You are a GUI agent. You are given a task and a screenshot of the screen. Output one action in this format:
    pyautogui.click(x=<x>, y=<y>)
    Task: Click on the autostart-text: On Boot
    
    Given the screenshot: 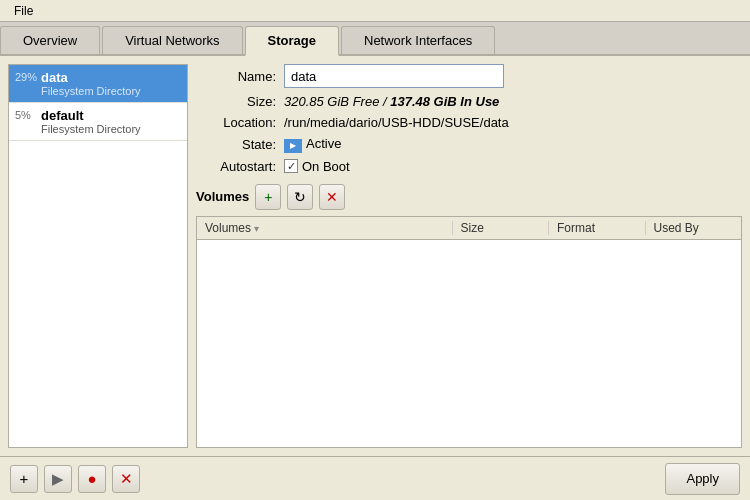 What is the action you would take?
    pyautogui.click(x=326, y=166)
    